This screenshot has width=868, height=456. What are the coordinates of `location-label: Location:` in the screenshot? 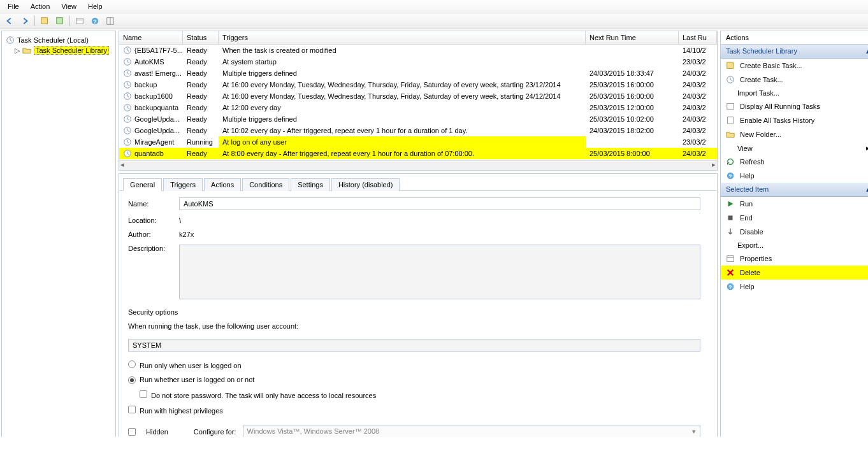 It's located at (151, 220).